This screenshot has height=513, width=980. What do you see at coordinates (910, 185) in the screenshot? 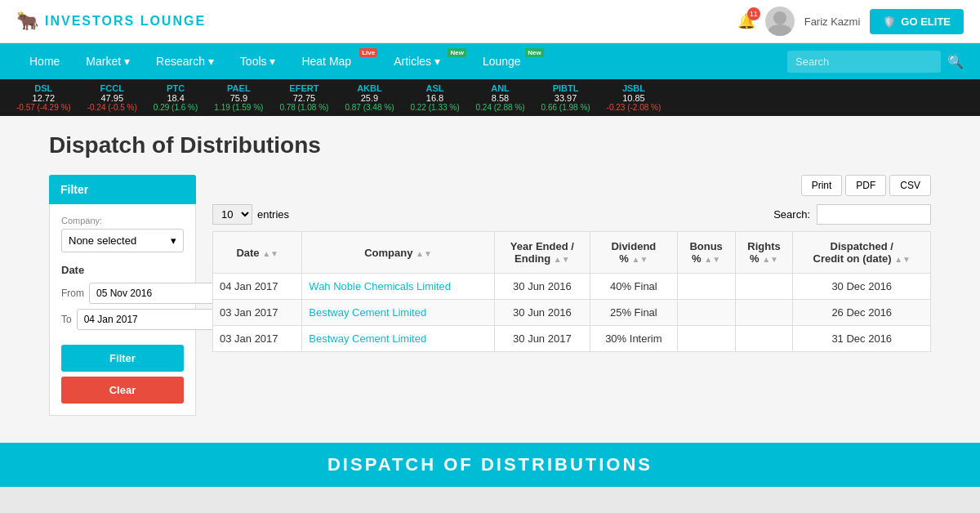
I see `csv-button: CSV` at bounding box center [910, 185].